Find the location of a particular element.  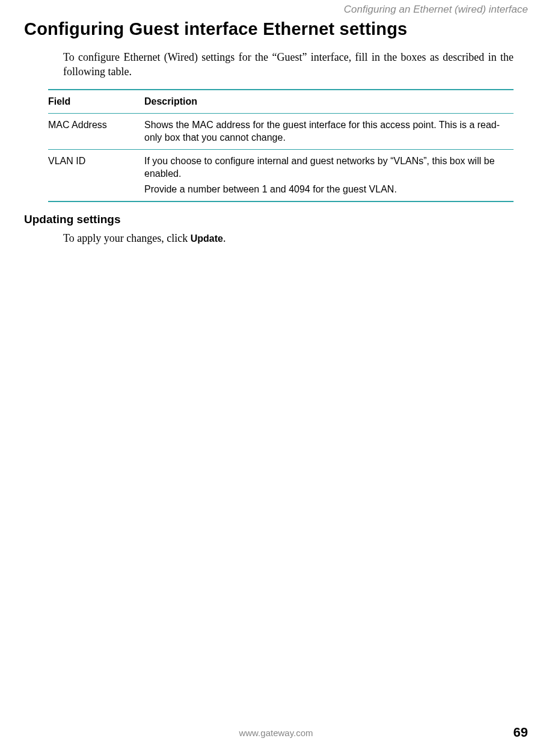

update-prefix: To apply your changes, click is located at coordinates (127, 238).